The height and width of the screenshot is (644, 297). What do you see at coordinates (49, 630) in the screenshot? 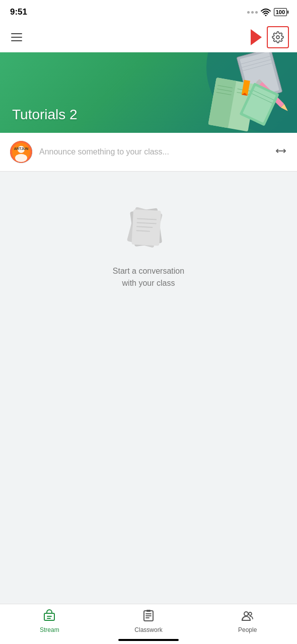
I see `stream-label: Stream` at bounding box center [49, 630].